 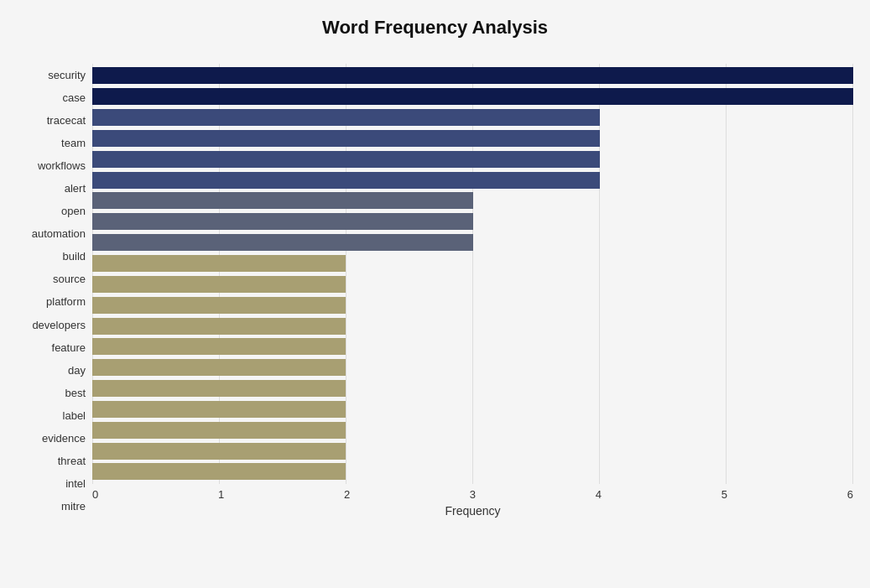 What do you see at coordinates (74, 211) in the screenshot?
I see `y-label: open` at bounding box center [74, 211].